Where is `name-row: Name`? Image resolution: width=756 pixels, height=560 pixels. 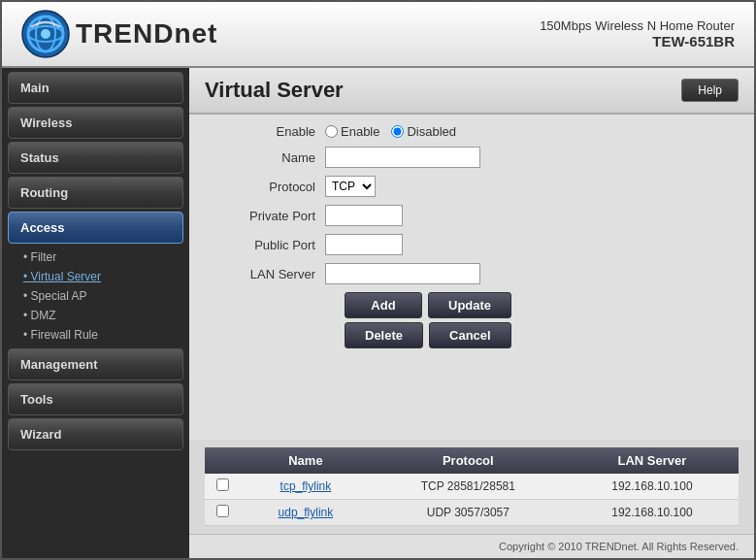 name-row: Name is located at coordinates (472, 157).